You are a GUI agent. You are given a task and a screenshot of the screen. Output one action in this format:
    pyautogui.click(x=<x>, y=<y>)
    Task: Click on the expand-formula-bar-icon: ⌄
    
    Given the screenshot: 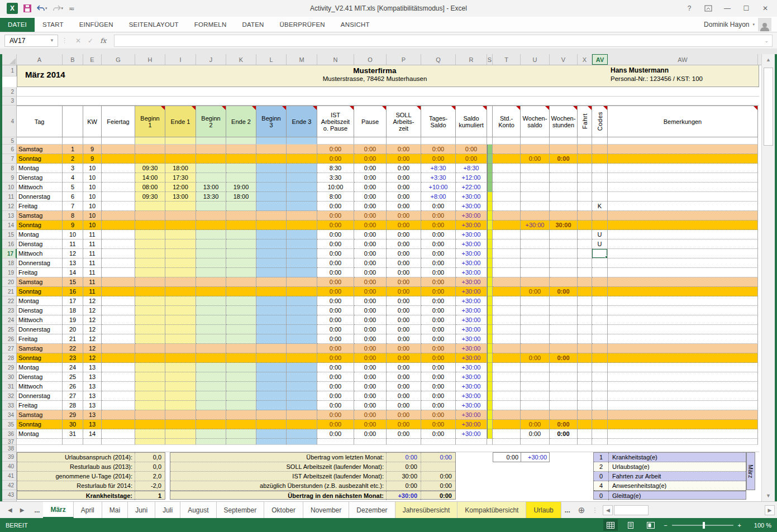 What is the action you would take?
    pyautogui.click(x=766, y=41)
    